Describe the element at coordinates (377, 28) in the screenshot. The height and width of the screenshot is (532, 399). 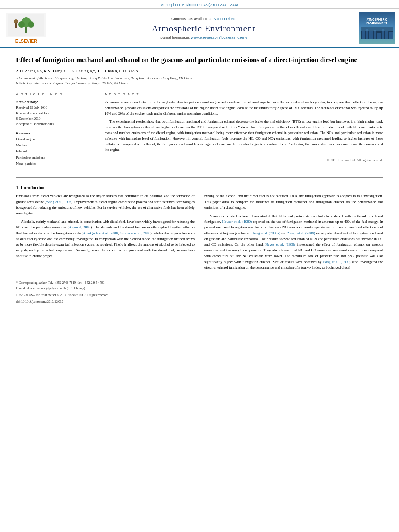
I see `ae-logo-area: ATMOSPHERIC ENVIRONMENT` at that location.